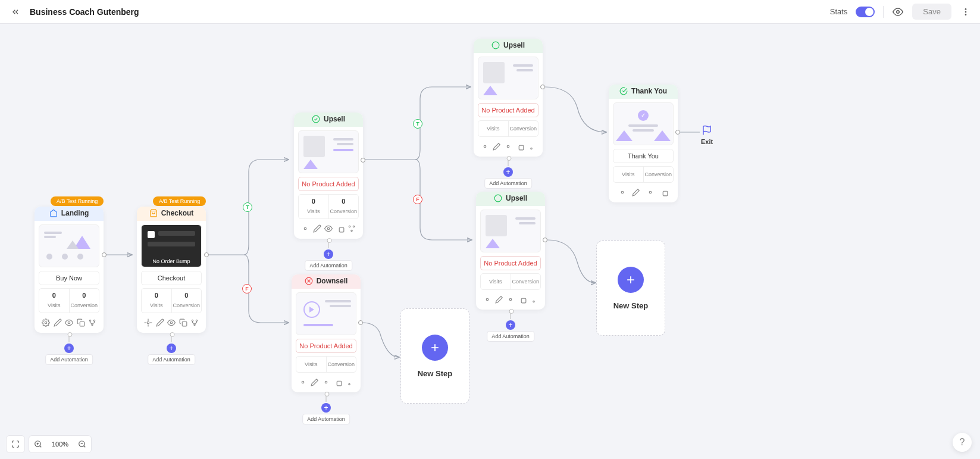 This screenshot has width=980, height=459. Describe the element at coordinates (206, 255) in the screenshot. I see `node-dot` at that location.